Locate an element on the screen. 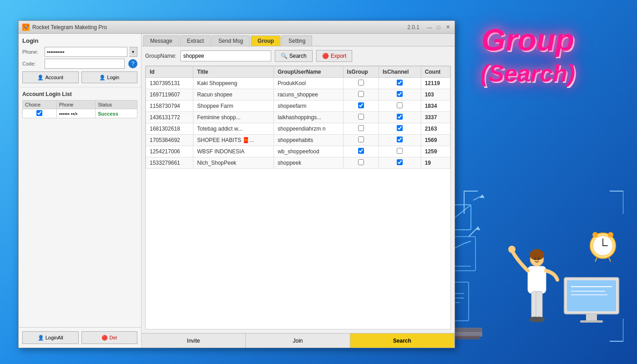 The height and width of the screenshot is (364, 637). cell-username: shoppeek is located at coordinates (308, 163).